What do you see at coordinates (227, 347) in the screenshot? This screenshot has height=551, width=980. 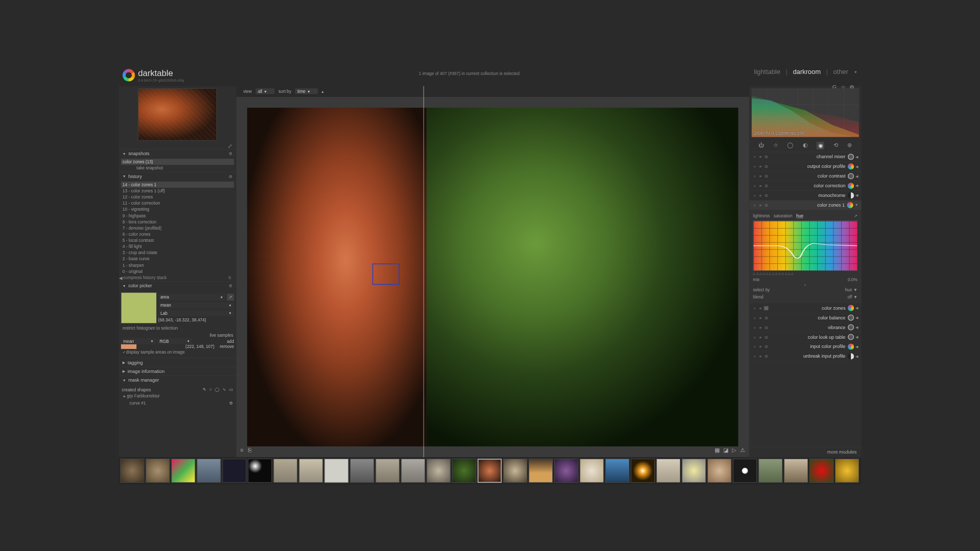 I see `remove-sample-button: remove` at bounding box center [227, 347].